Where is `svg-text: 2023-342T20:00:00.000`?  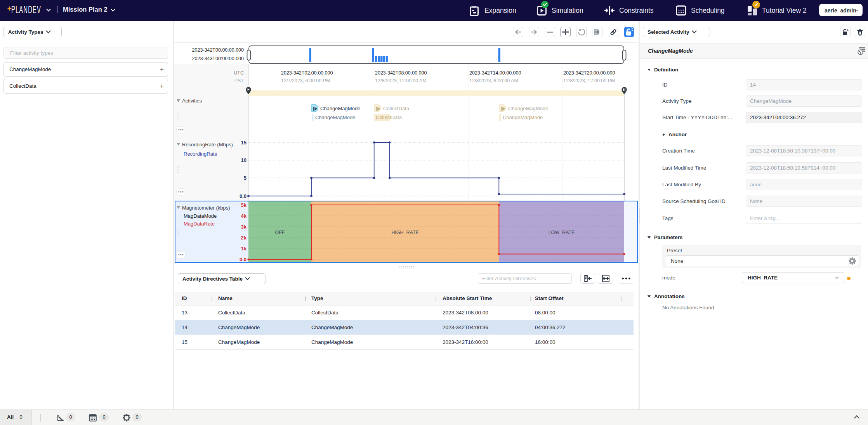 svg-text: 2023-342T20:00:00.000 is located at coordinates (589, 73).